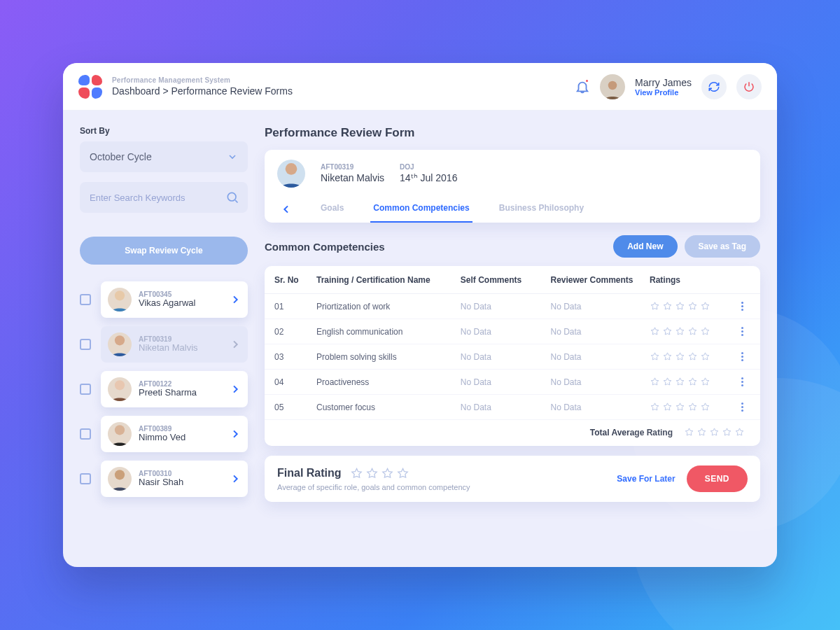 The width and height of the screenshot is (840, 630). I want to click on employee-list: AFT00345Vikas AgarwalAFT00319Niketan Mal…, so click(164, 389).